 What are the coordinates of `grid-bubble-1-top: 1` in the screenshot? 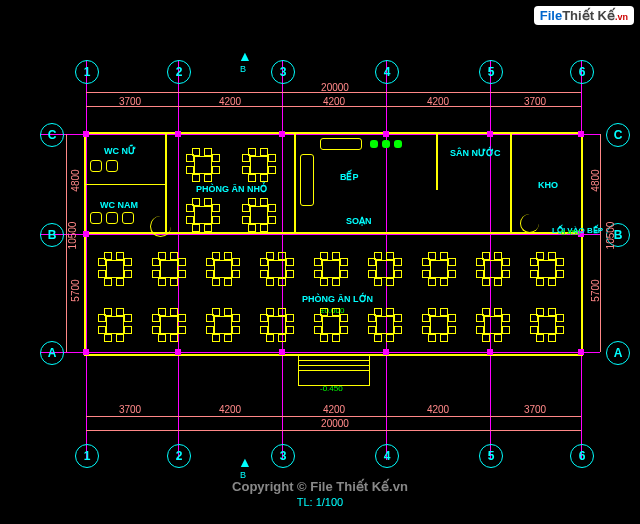 It's located at (87, 72).